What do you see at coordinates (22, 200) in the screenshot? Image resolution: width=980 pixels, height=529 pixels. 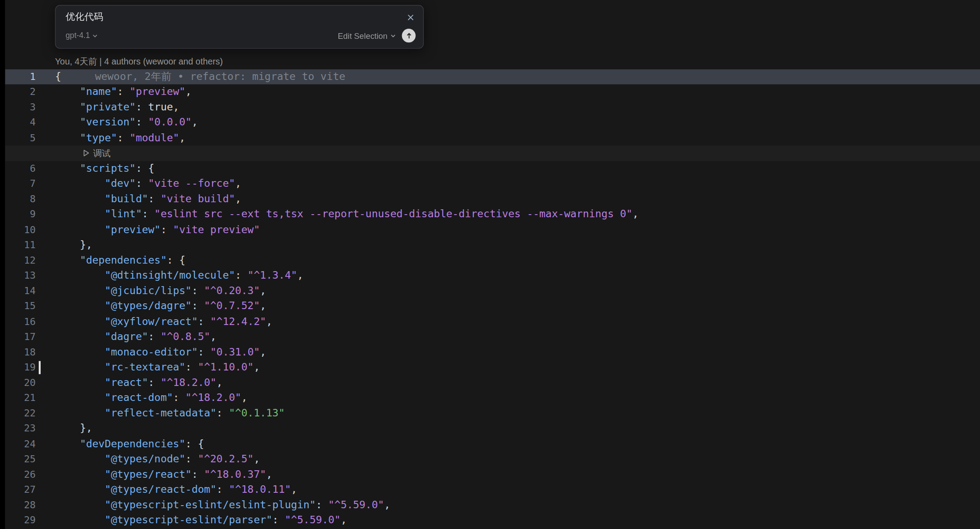 I see `line-number: 8` at bounding box center [22, 200].